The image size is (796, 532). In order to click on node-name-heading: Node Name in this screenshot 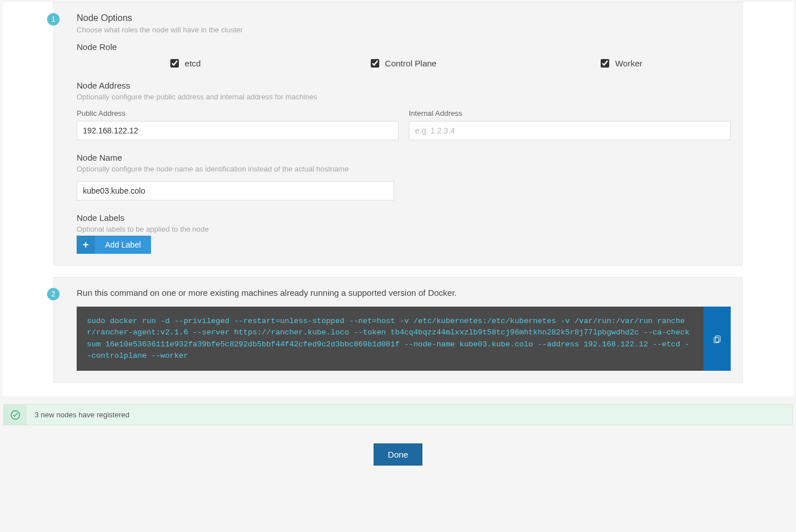, I will do `click(404, 158)`.